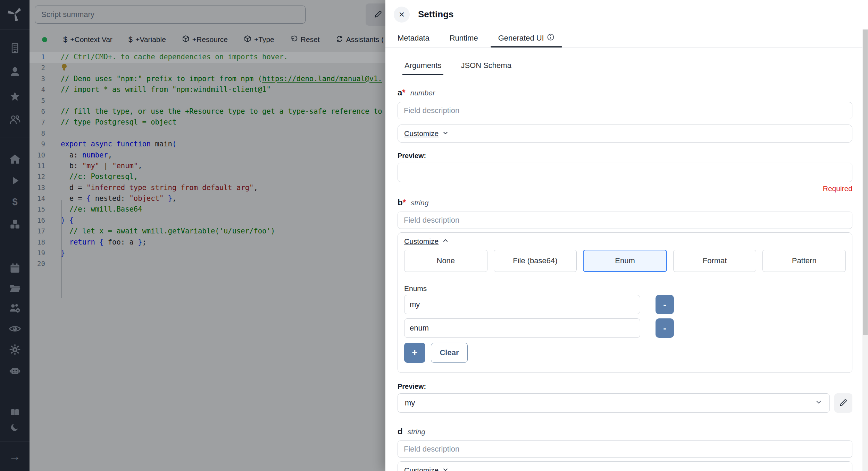 Image resolution: width=868 pixels, height=471 pixels. I want to click on option-enum-button: Enum, so click(625, 261).